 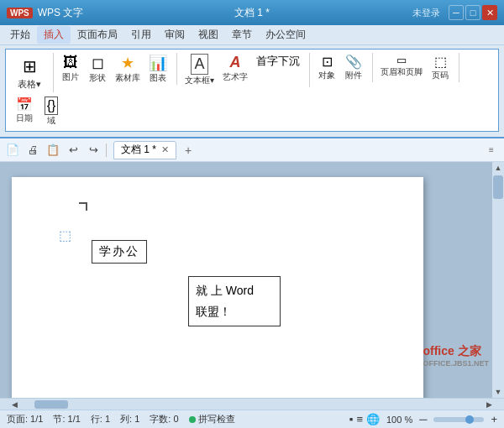 I want to click on menu-bar: 开始 插入 页面布局 引用 审阅 视图 章节 办公空间, so click(x=252, y=35).